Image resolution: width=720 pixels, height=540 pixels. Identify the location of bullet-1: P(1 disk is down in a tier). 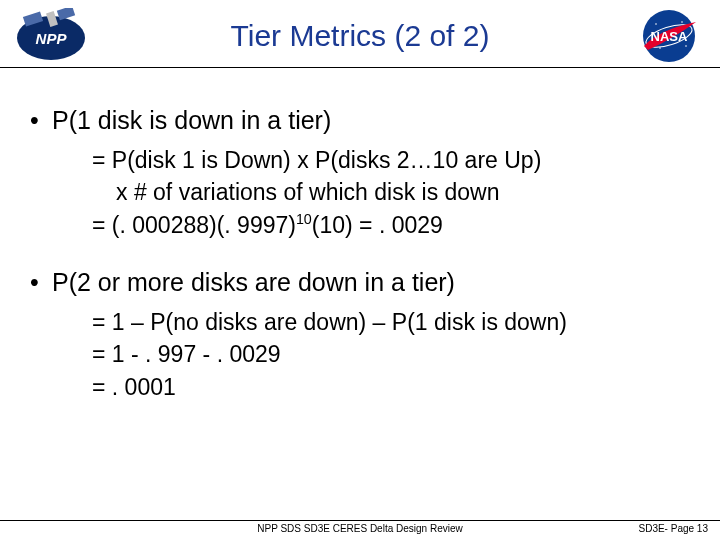
(360, 120).